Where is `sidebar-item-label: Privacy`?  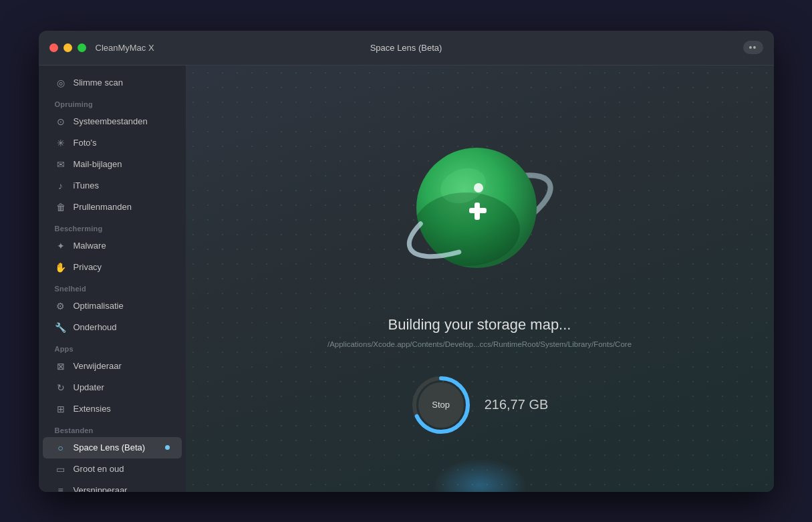 sidebar-item-label: Privacy is located at coordinates (88, 267).